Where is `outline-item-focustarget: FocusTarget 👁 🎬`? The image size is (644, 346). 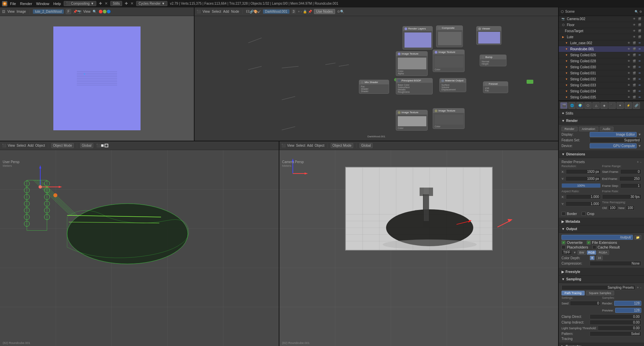 outline-item-focustarget: FocusTarget 👁 🎬 is located at coordinates (601, 31).